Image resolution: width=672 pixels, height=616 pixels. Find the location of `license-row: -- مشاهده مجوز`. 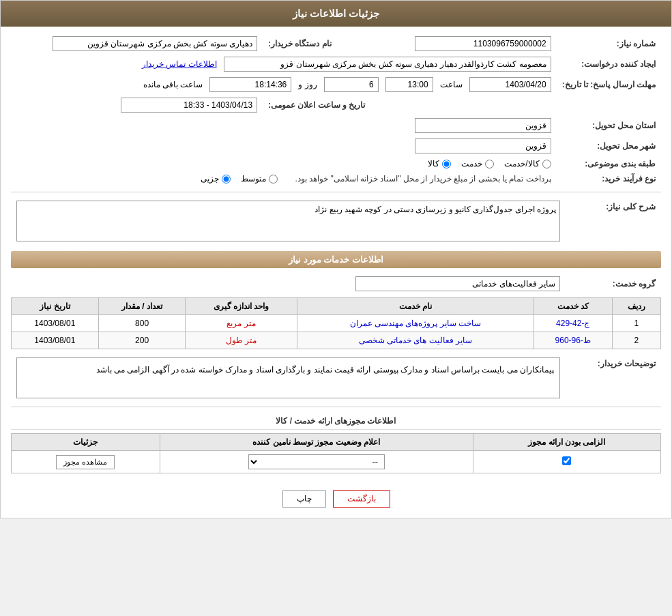

license-row: -- مشاهده مجوز is located at coordinates (336, 463).